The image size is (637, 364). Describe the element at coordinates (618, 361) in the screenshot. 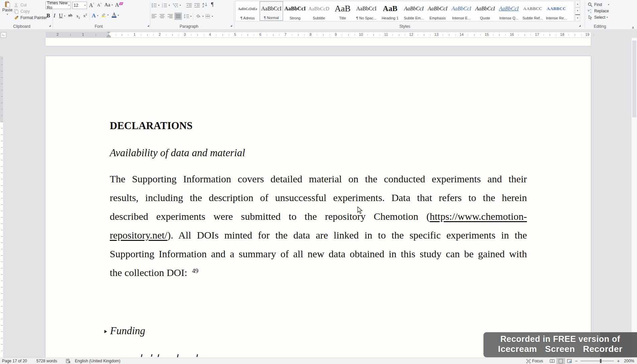

I see `zoom-in-button: +` at that location.